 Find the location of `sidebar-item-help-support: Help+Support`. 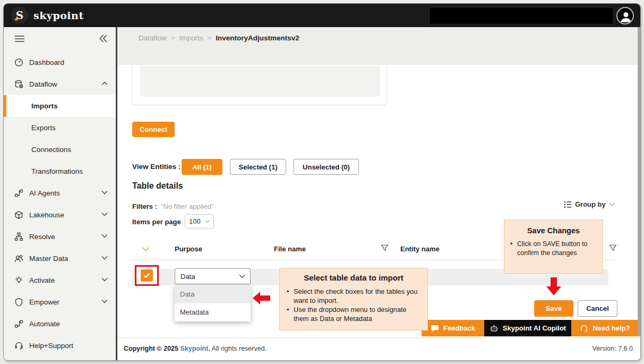

sidebar-item-help-support: Help+Support is located at coordinates (59, 345).